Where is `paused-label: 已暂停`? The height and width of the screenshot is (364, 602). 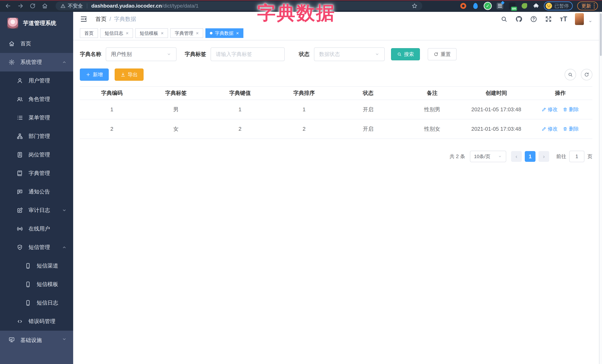
paused-label: 已暂停 is located at coordinates (561, 6).